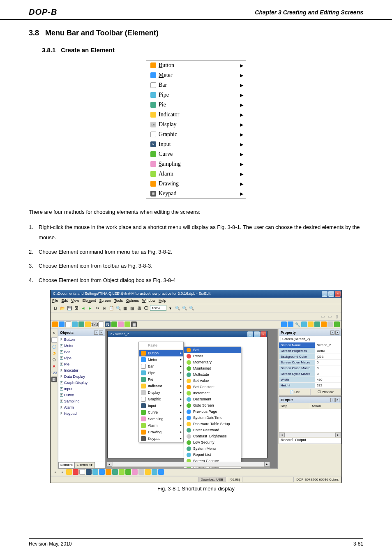 The height and width of the screenshot is (555, 392). Describe the element at coordinates (82, 358) in the screenshot. I see `objects-item: Pipe` at that location.